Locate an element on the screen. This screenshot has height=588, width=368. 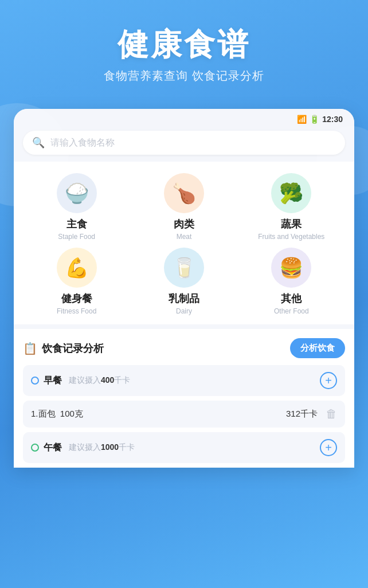
diet-header: 📋 饮食记录分析 分析饮食 is located at coordinates (184, 348).